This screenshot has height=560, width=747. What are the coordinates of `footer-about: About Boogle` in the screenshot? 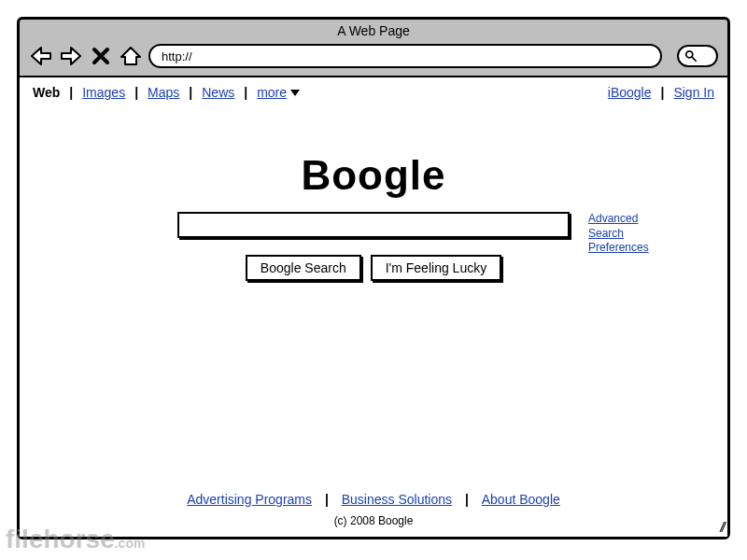 It's located at (521, 499).